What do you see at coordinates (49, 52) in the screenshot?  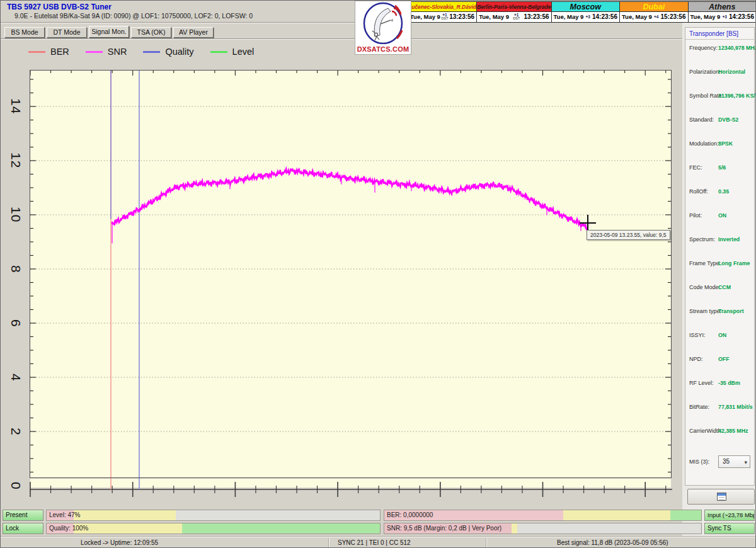 I see `legend-item-ber: BER` at bounding box center [49, 52].